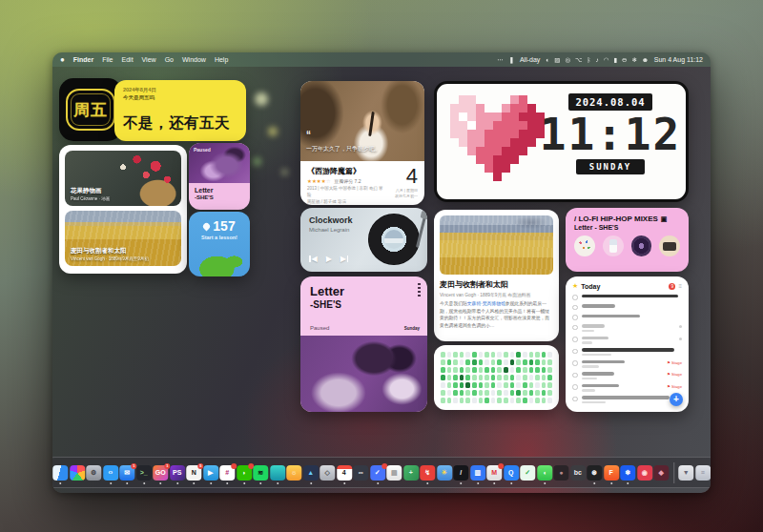  Describe the element at coordinates (545, 473) in the screenshot. I see `dock-icon-messages-green: ◖` at that location.